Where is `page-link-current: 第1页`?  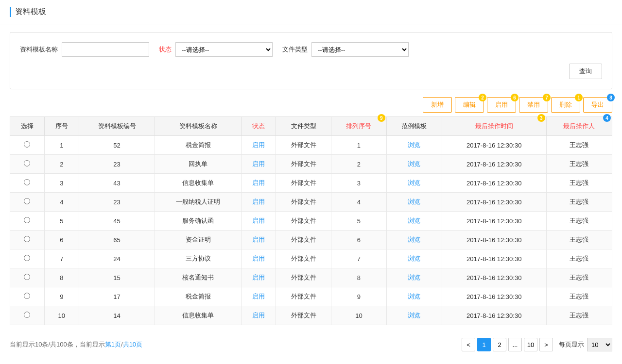
page-link-current: 第1页 is located at coordinates (113, 345).